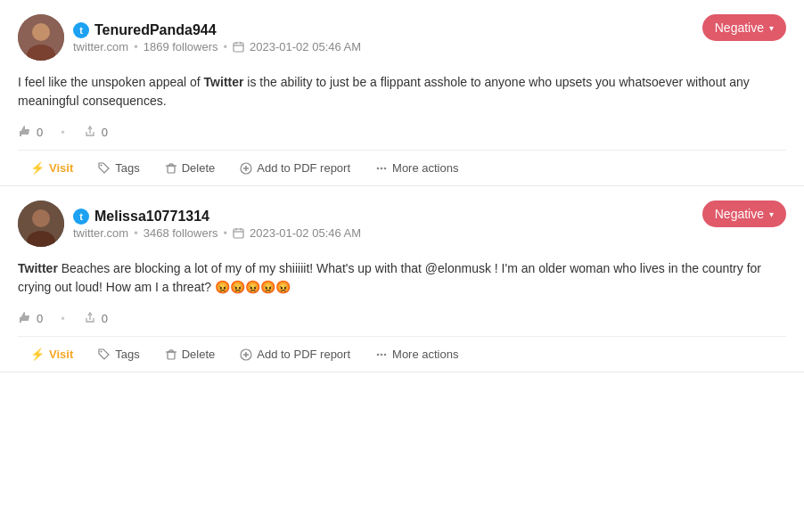 This screenshot has width=804, height=532. Describe the element at coordinates (181, 46) in the screenshot. I see `followers-count: 1869 followers` at that location.